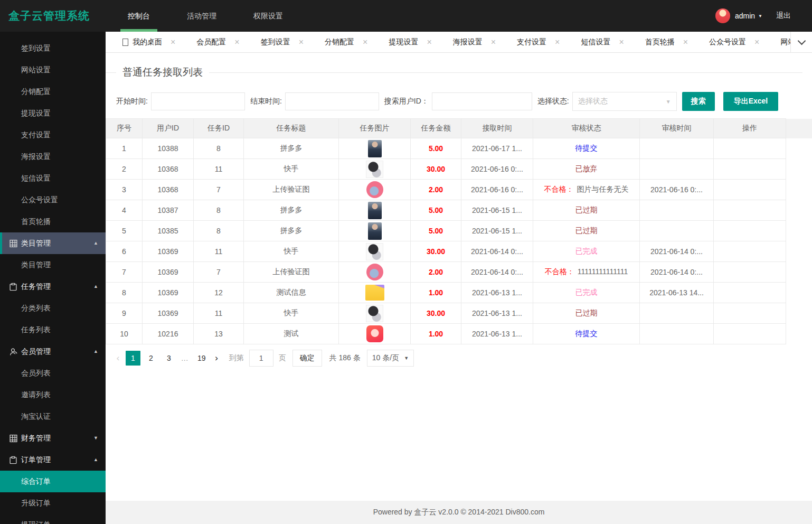 The image size is (812, 524). I want to click on sidebar-item-upgrade-orders: 升级订单, so click(53, 503).